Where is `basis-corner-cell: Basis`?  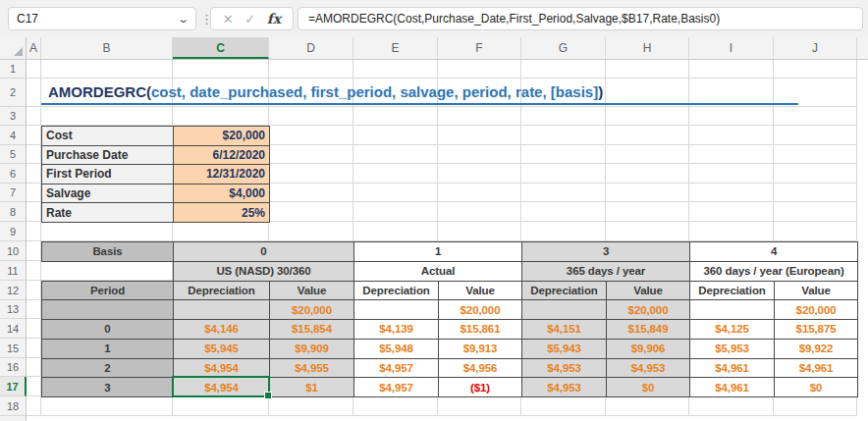 basis-corner-cell: Basis is located at coordinates (108, 252).